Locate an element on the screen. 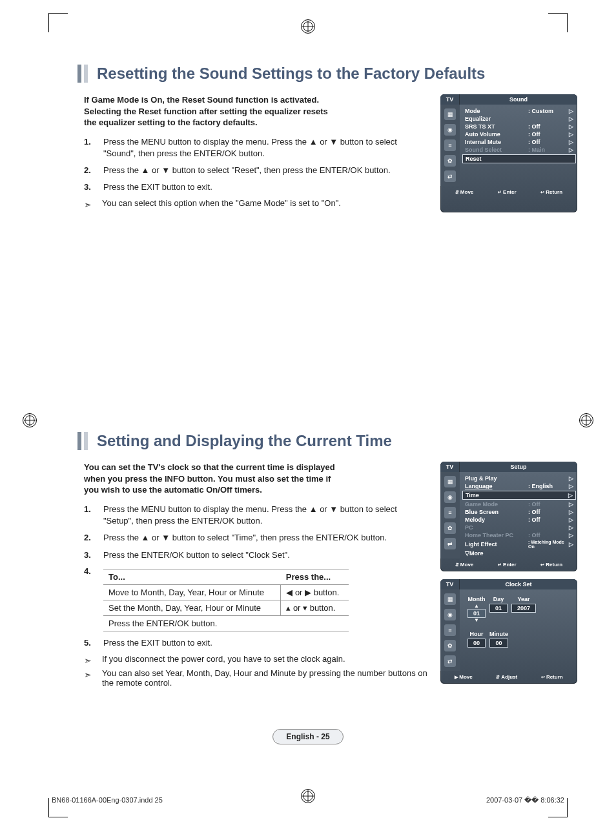  osd-row: Equalizer▷ is located at coordinates (519, 119).